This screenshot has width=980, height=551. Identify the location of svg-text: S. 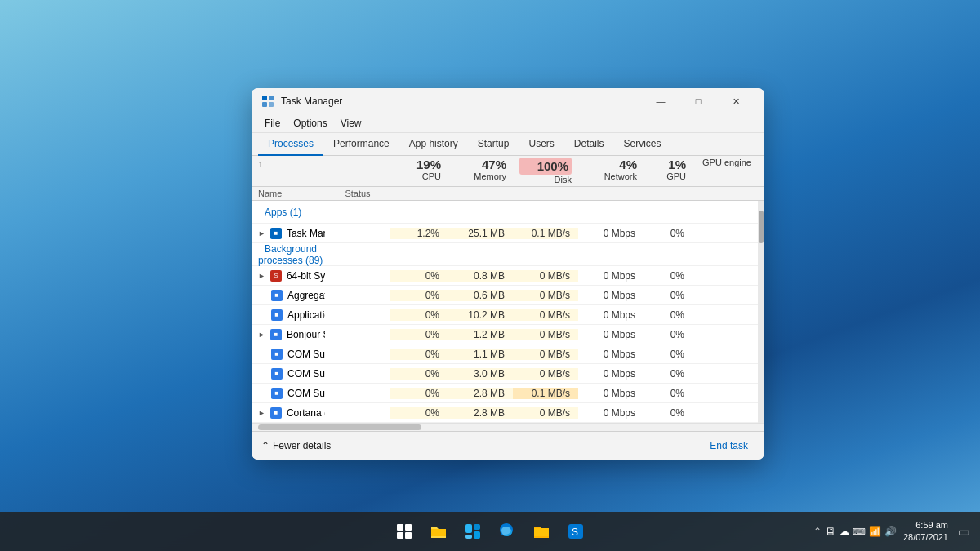
(575, 532).